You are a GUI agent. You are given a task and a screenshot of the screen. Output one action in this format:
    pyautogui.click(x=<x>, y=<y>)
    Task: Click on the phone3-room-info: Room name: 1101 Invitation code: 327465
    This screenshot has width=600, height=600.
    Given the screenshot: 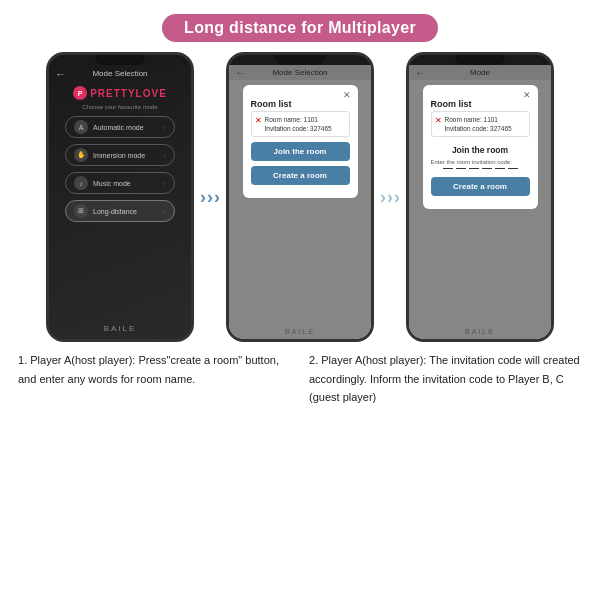 What is the action you would take?
    pyautogui.click(x=478, y=124)
    